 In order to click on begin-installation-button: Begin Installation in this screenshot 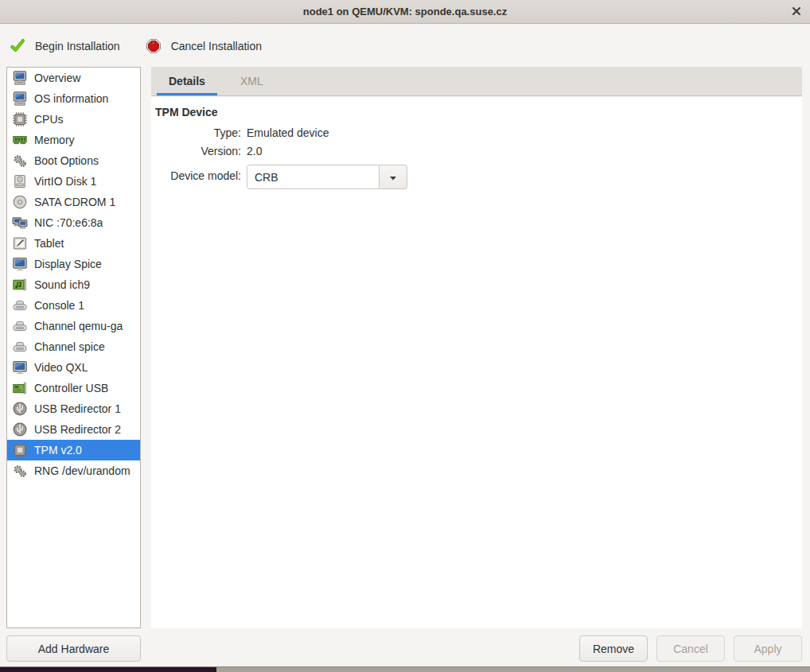, I will do `click(65, 46)`.